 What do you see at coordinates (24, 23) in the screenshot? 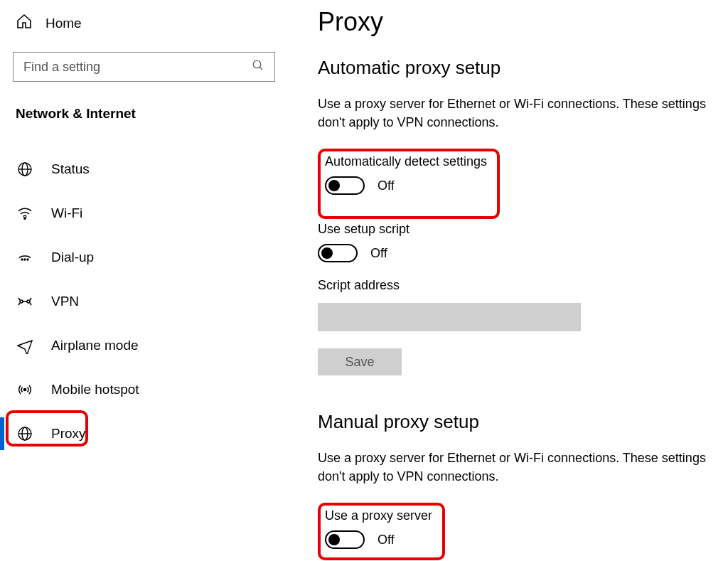
I see `home-icon` at bounding box center [24, 23].